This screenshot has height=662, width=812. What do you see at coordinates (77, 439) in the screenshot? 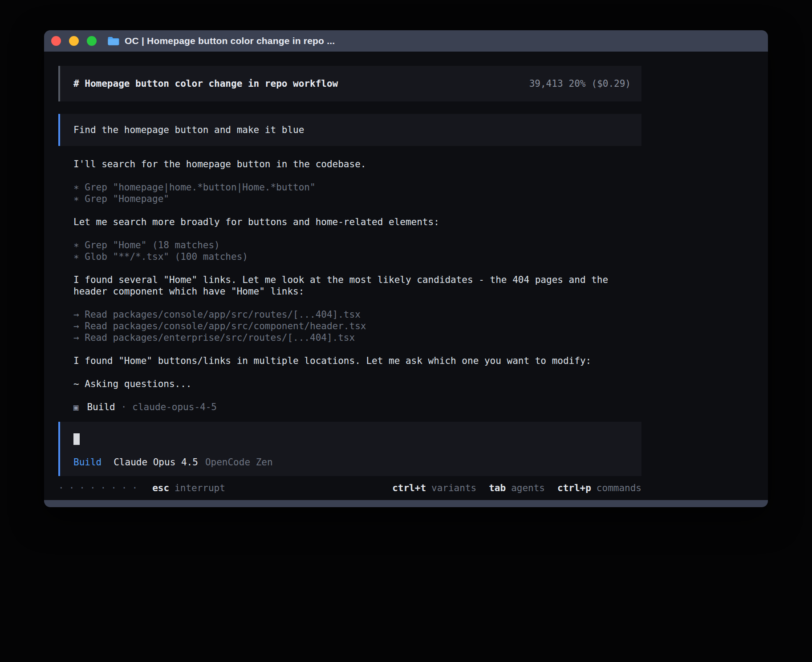
I see `text-cursor` at bounding box center [77, 439].